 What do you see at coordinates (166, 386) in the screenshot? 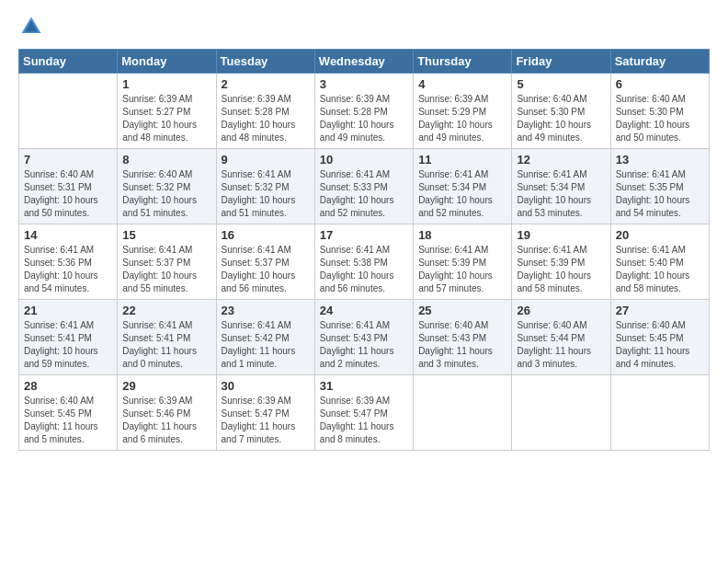
I see `day-number: 29` at bounding box center [166, 386].